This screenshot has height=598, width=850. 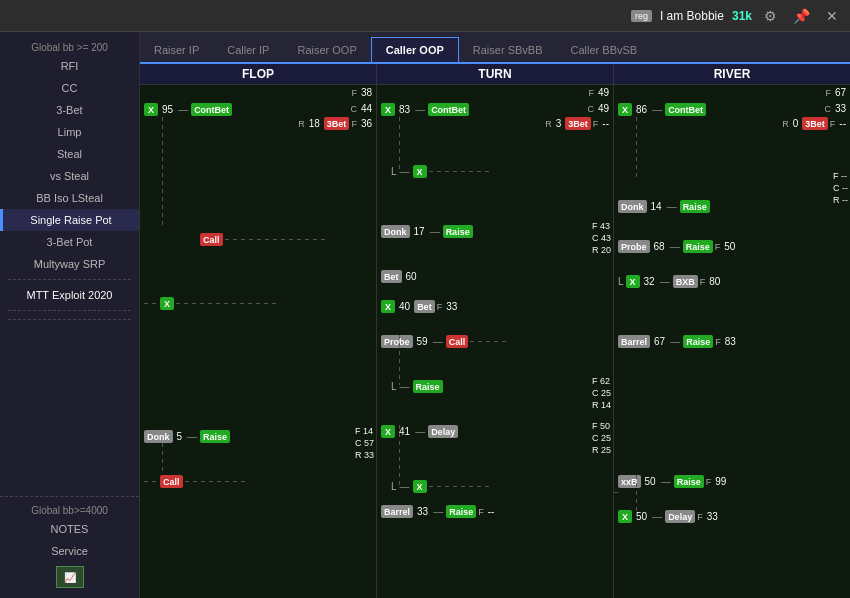 What do you see at coordinates (630, 482) in the screenshot?
I see `river-xxb-badge: xxB` at bounding box center [630, 482].